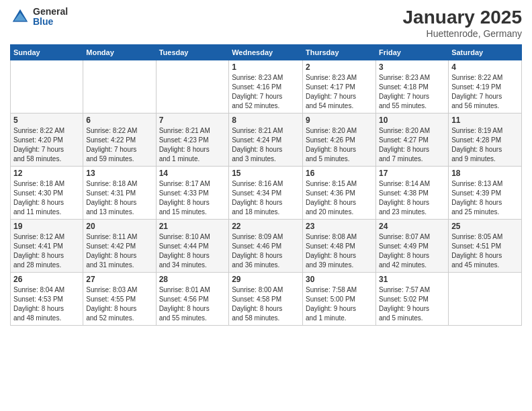 The image size is (532, 411). What do you see at coordinates (120, 198) in the screenshot?
I see `day-info: Sunrise: 8:18 AM Sunset: 4:31 PM Dayligh…` at bounding box center [120, 198].